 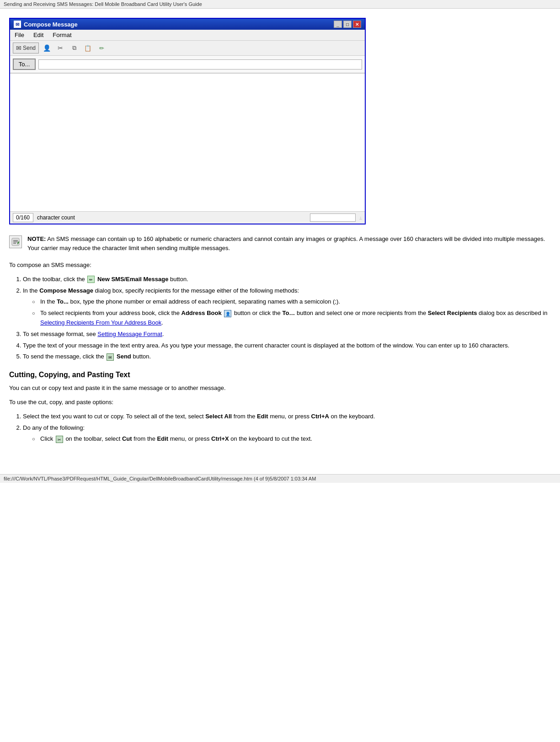 I want to click on send-icon: ✉, so click(x=19, y=48).